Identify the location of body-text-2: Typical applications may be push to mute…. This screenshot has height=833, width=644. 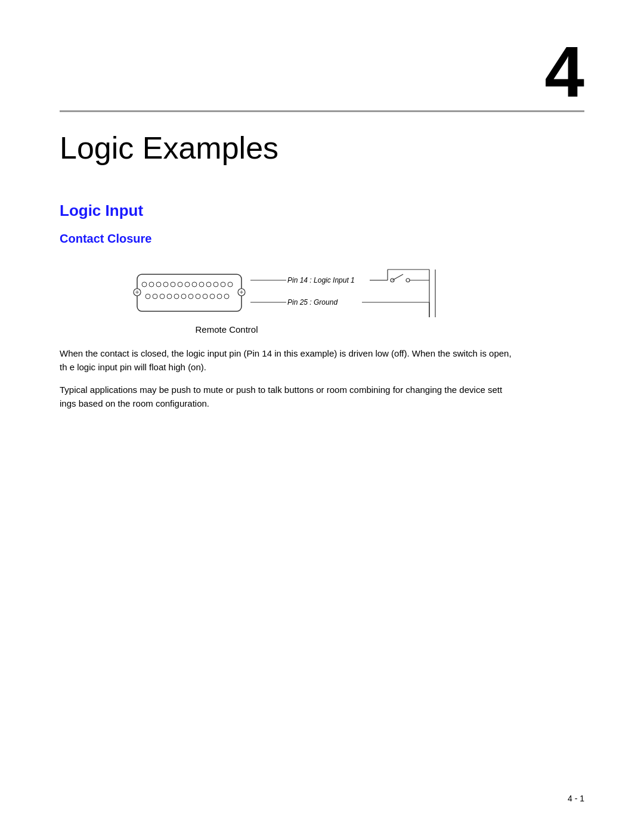
(286, 397).